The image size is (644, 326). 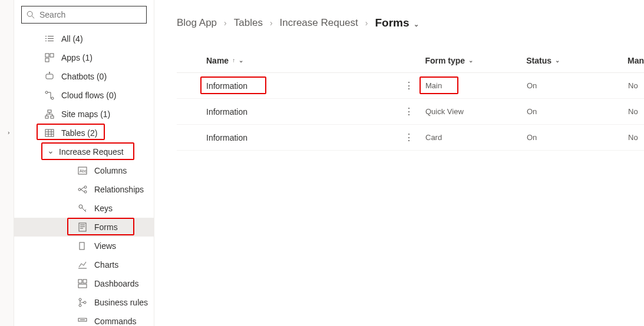 What do you see at coordinates (397, 23) in the screenshot?
I see `breadcrumb-current: Forms ⌄` at bounding box center [397, 23].